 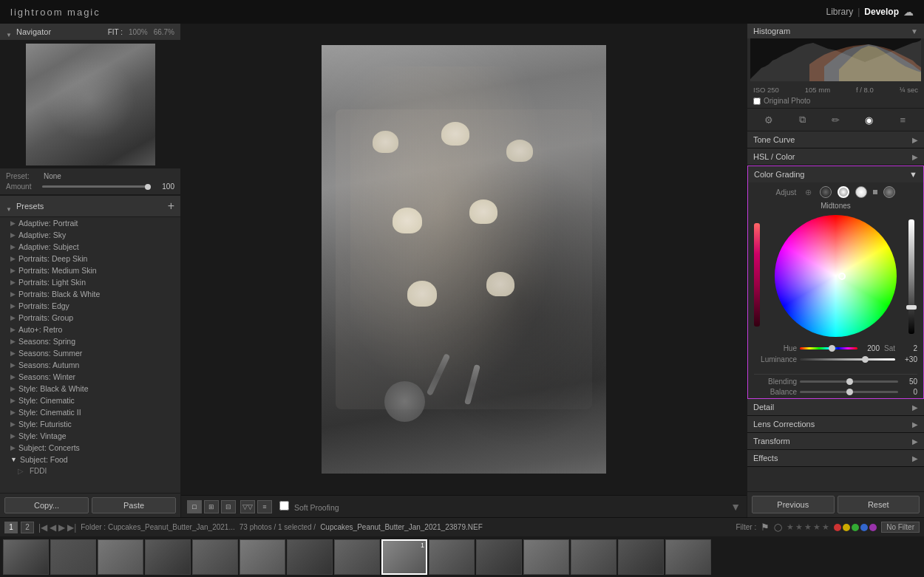 I want to click on preset-item-adaptive-sky: ▶Adaptive: Sky, so click(x=90, y=235).